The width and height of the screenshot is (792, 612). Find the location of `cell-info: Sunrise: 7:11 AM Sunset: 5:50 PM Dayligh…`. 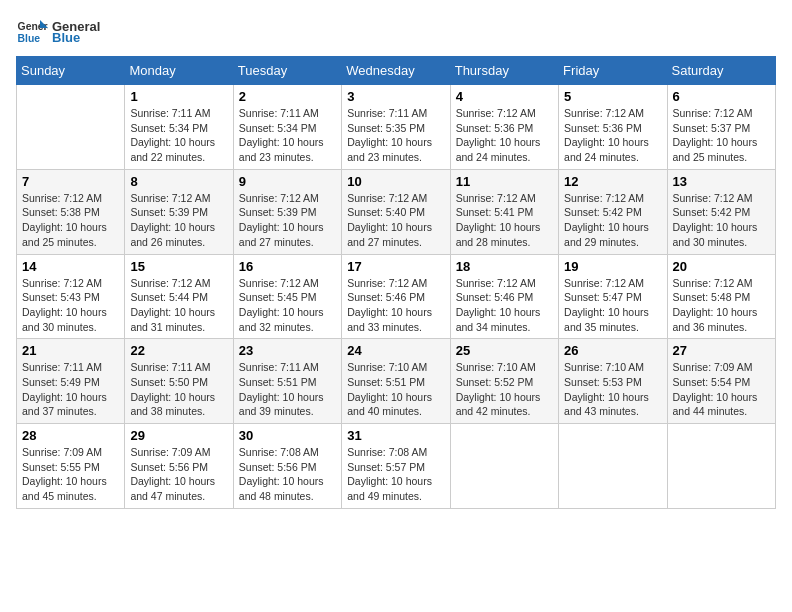

cell-info: Sunrise: 7:11 AM Sunset: 5:50 PM Dayligh… is located at coordinates (178, 390).